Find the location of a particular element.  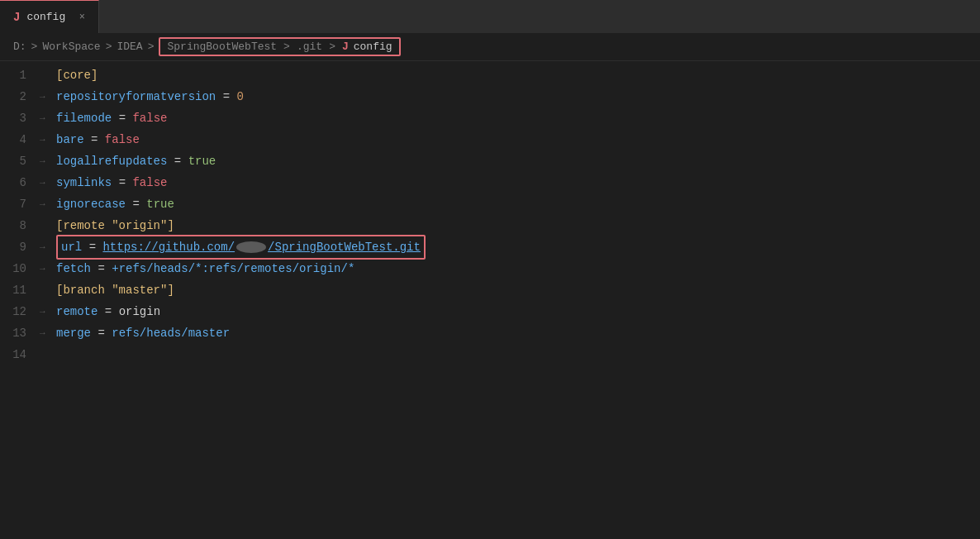

line-number-5: 5 is located at coordinates (20, 161).